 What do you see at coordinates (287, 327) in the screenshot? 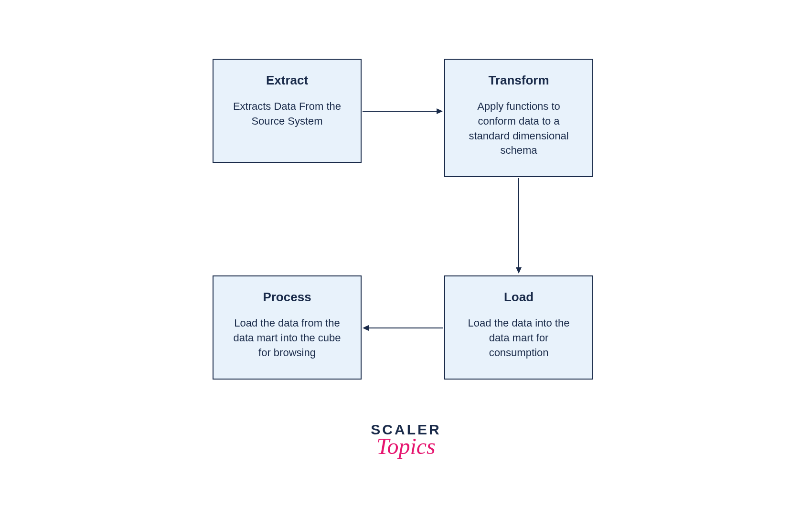
I see `process-box: Process Load the data from the data mart…` at bounding box center [287, 327].